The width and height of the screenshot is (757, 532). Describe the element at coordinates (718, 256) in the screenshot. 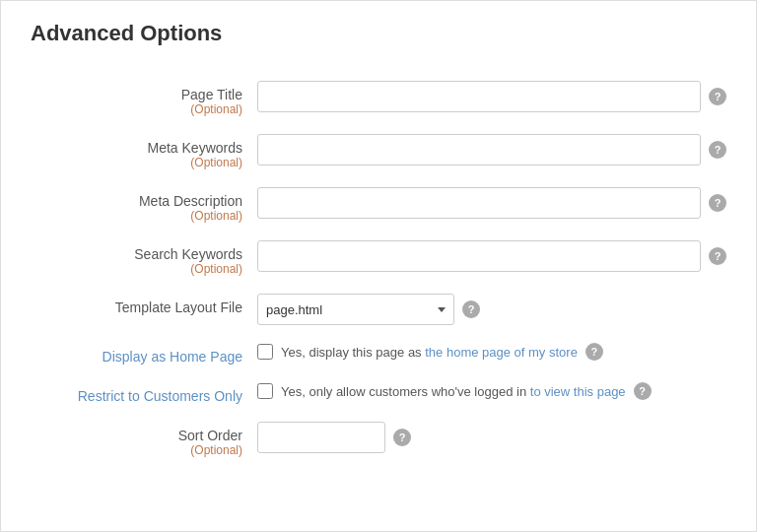

I see `search-keywords-help-icon: ?` at that location.